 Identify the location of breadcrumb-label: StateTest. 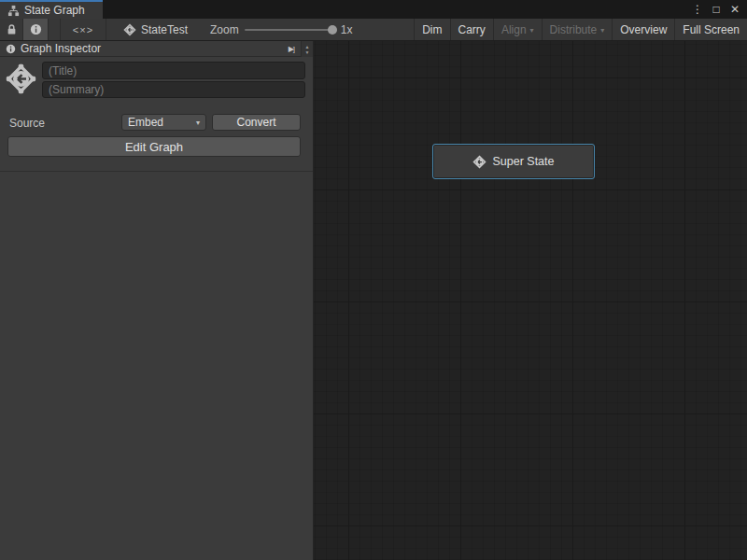
(164, 30).